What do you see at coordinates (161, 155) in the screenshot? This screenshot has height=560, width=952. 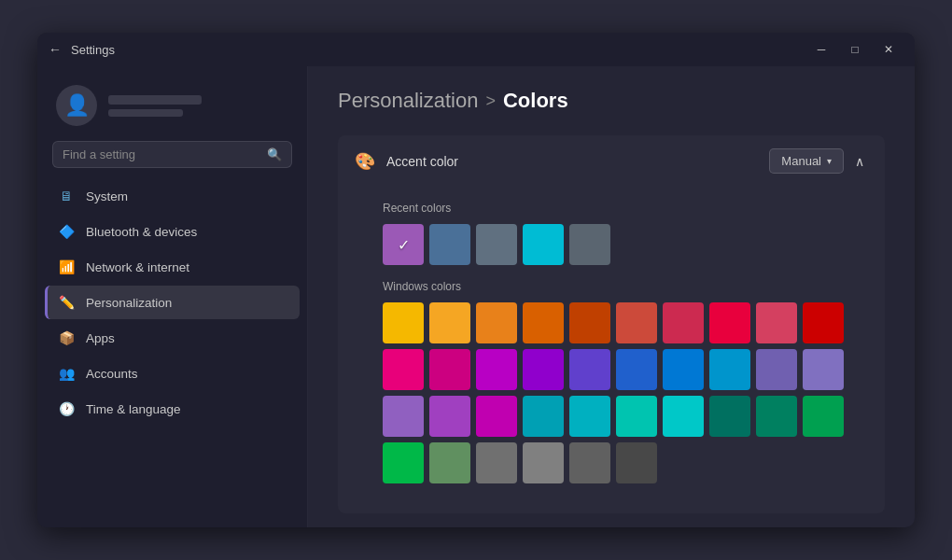 I see `search-input` at bounding box center [161, 155].